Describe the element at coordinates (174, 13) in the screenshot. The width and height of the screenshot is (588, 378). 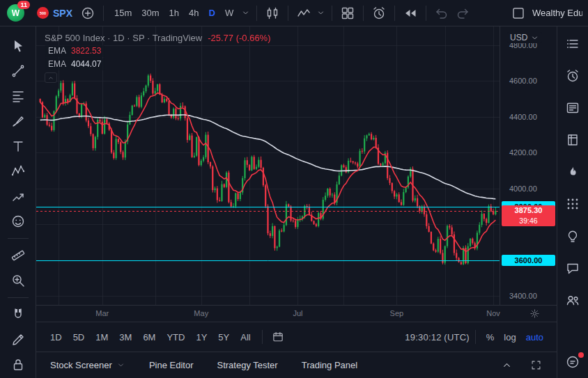
I see `interval-1h: 1h` at that location.